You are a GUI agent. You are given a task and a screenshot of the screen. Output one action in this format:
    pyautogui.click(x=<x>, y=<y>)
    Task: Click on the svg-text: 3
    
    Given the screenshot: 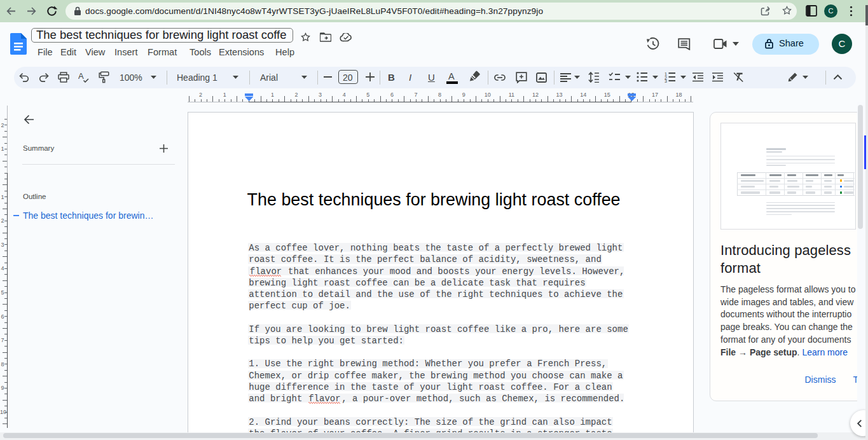 What is the action you would take?
    pyautogui.click(x=666, y=81)
    